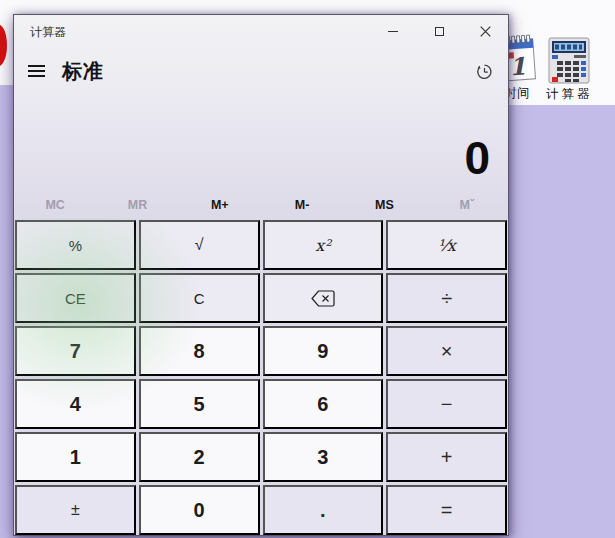  I want to click on display-area: 0, so click(261, 143).